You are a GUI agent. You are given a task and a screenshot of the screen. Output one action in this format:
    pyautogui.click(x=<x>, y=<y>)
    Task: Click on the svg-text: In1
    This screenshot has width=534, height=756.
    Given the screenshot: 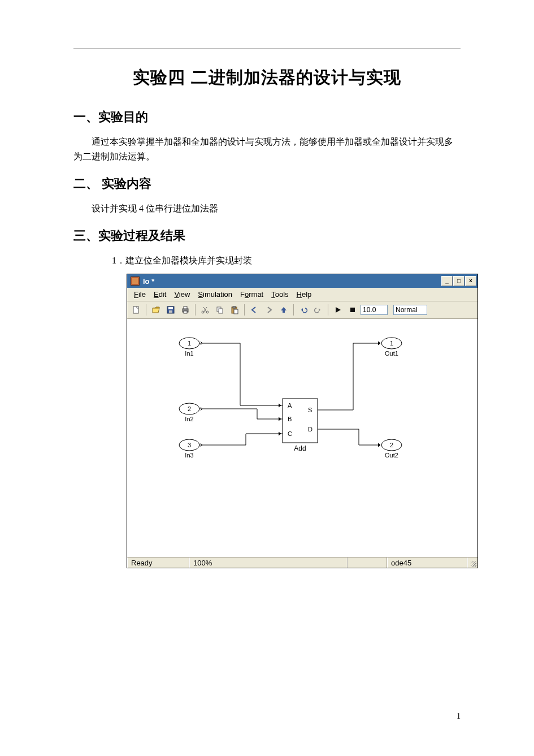 What is the action you would take?
    pyautogui.click(x=189, y=353)
    